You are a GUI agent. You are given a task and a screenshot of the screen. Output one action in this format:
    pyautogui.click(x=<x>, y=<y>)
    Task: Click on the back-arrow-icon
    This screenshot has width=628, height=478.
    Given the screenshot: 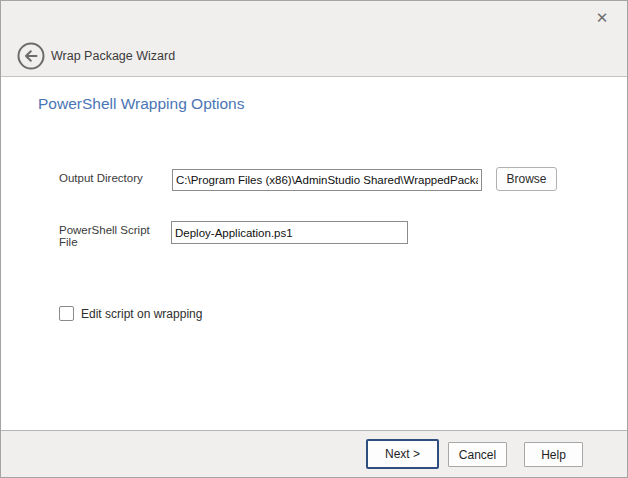 What is the action you would take?
    pyautogui.click(x=31, y=56)
    